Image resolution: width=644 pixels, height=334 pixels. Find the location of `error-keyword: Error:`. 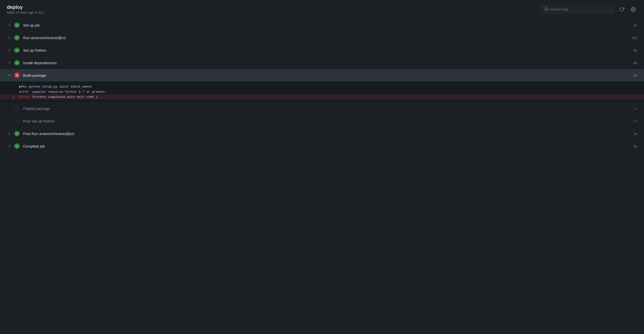

error-keyword: Error: is located at coordinates (25, 97).